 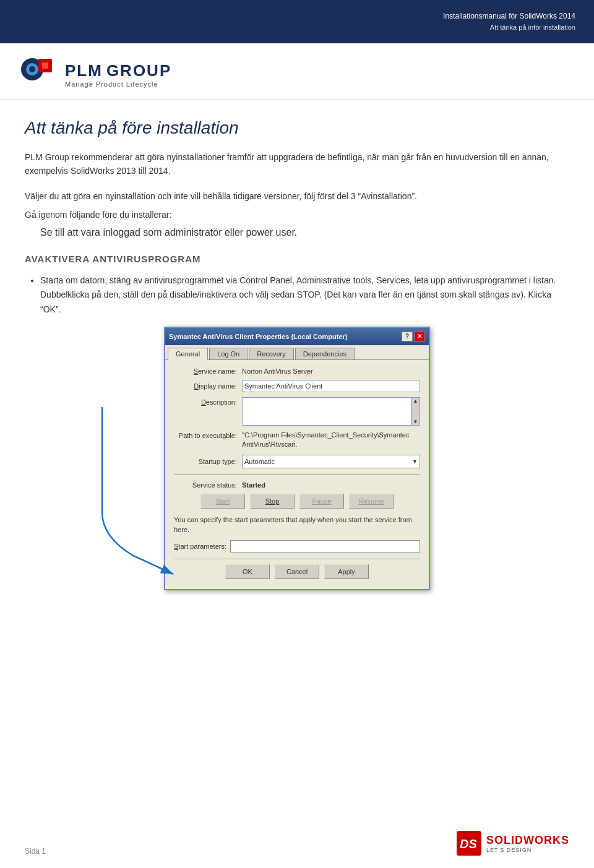 What do you see at coordinates (297, 128) in the screenshot?
I see `page-title: Att tänka på före installation` at bounding box center [297, 128].